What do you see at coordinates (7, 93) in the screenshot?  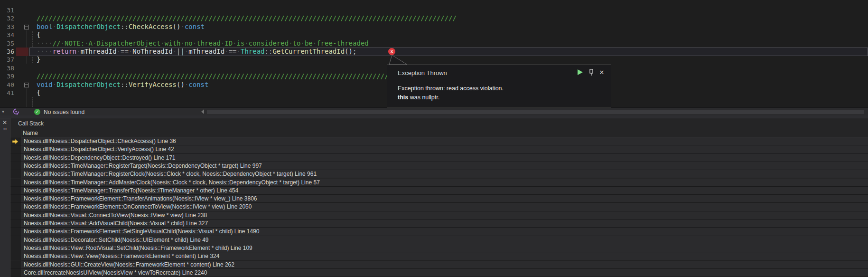 I see `line-number: 41` at bounding box center [7, 93].